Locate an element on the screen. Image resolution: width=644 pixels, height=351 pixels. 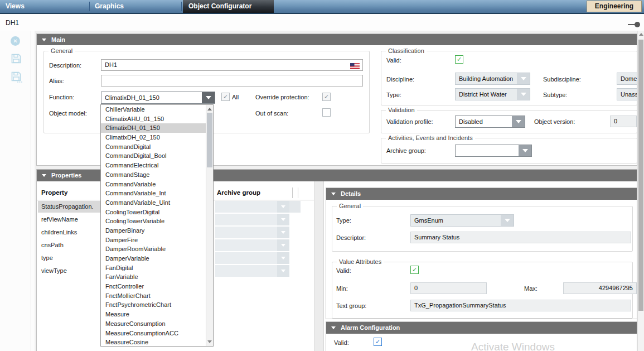
out-of-scan-checkbox is located at coordinates (327, 113).